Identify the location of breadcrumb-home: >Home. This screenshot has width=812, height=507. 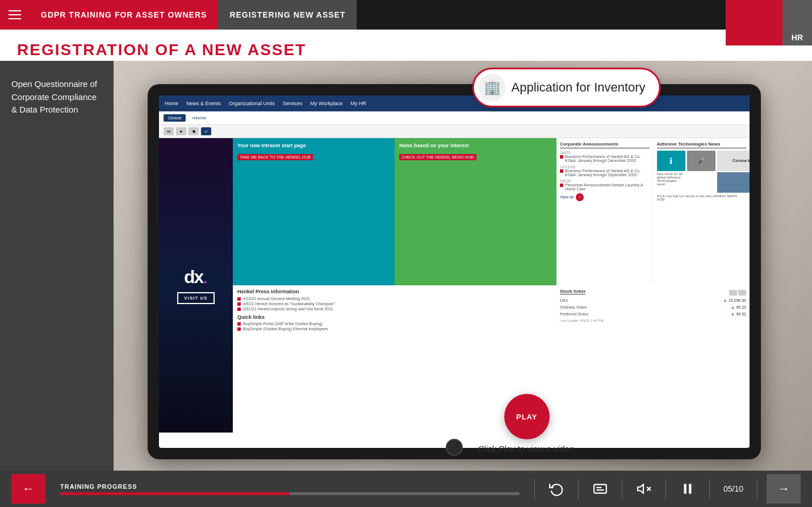
(199, 118).